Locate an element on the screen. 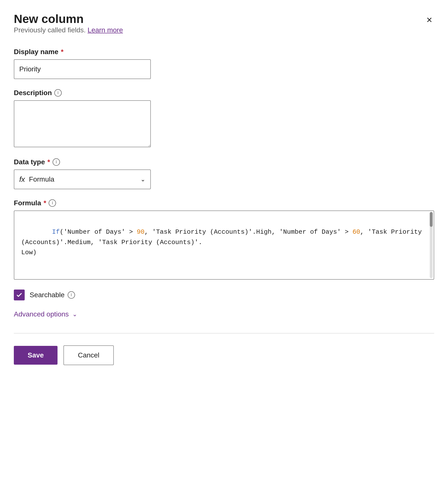 The image size is (448, 481). description-info-icon: i is located at coordinates (58, 93).